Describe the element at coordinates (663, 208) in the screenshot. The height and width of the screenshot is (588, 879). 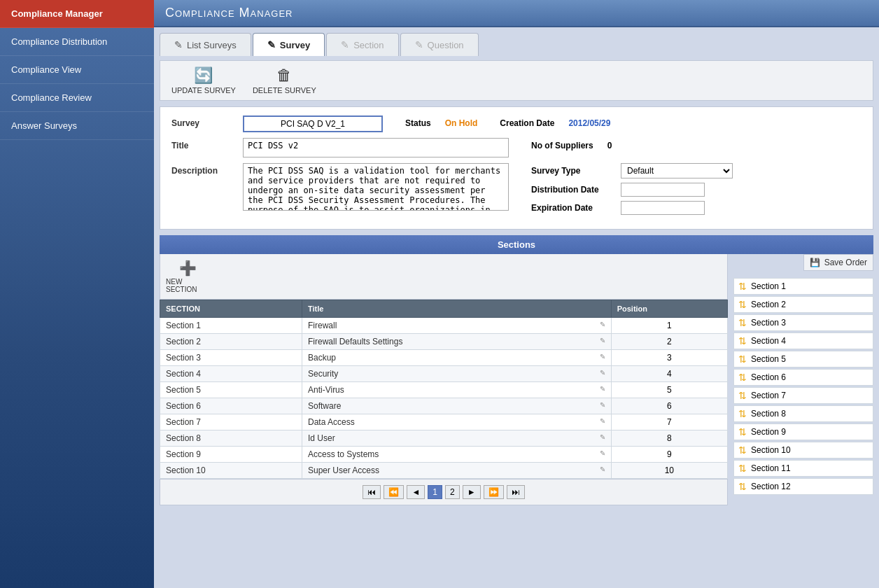
I see `expiration-date-input` at that location.